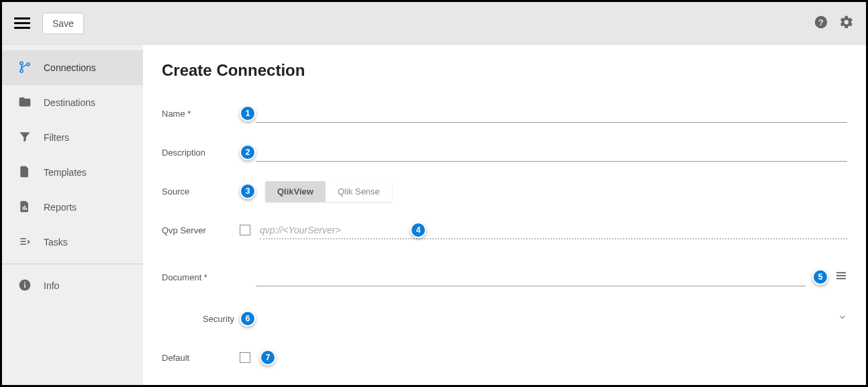  Describe the element at coordinates (70, 103) in the screenshot. I see `sidebar-label: Destinations` at that location.